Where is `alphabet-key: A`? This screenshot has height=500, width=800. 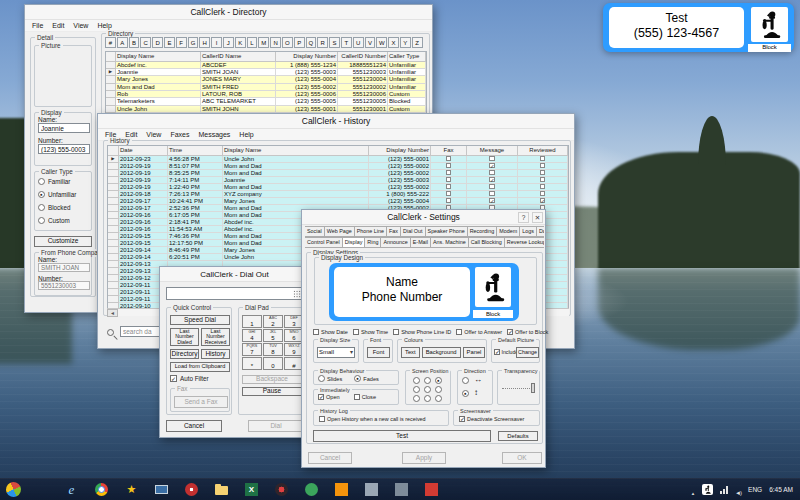
alphabet-key: A is located at coordinates (122, 42).